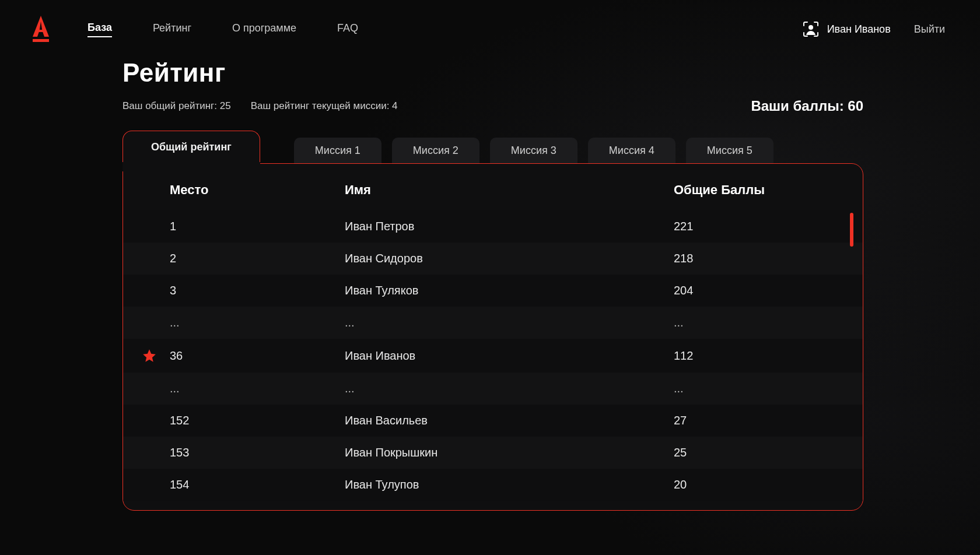 This screenshot has height=555, width=980. I want to click on row-name: Иван Покрышкин, so click(509, 452).